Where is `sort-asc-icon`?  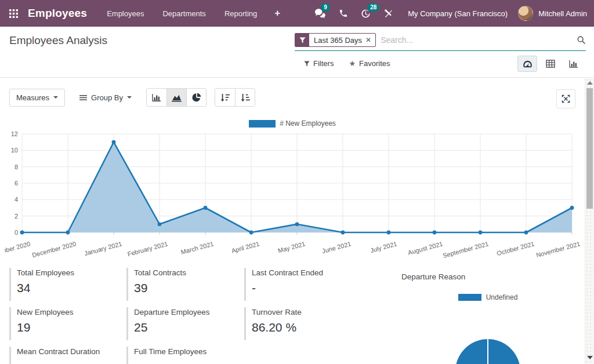 sort-asc-icon is located at coordinates (245, 97).